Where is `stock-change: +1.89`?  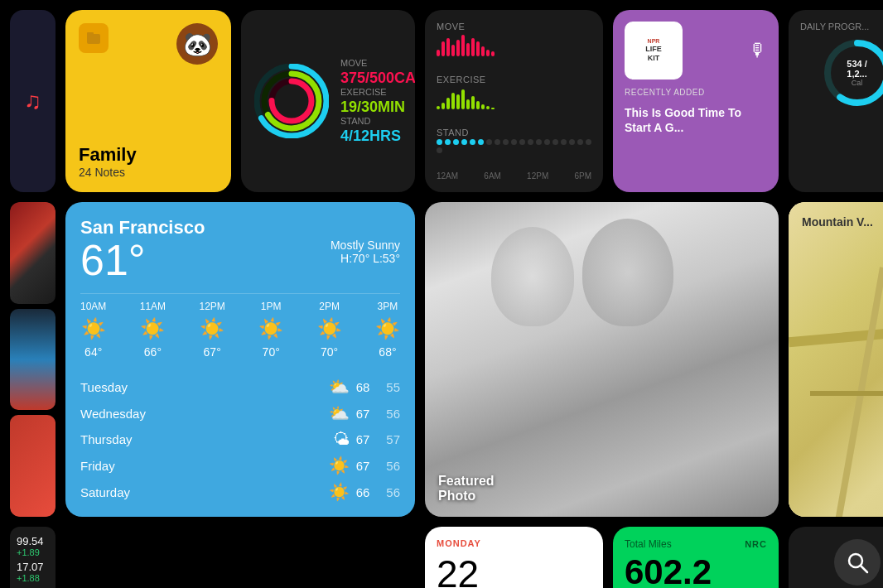 stock-change: +1.89 is located at coordinates (33, 552).